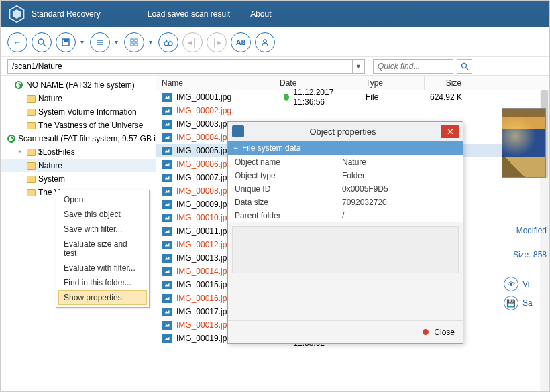 This screenshot has height=392, width=550. What do you see at coordinates (103, 298) in the screenshot?
I see `ctx-item: Show properties` at bounding box center [103, 298].